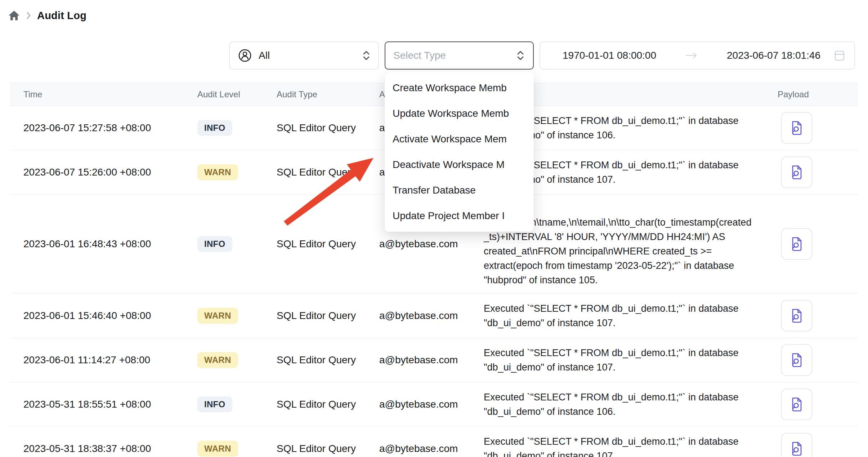 Image resolution: width=868 pixels, height=457 pixels. I want to click on dropdown-item: Transfer Database, so click(459, 190).